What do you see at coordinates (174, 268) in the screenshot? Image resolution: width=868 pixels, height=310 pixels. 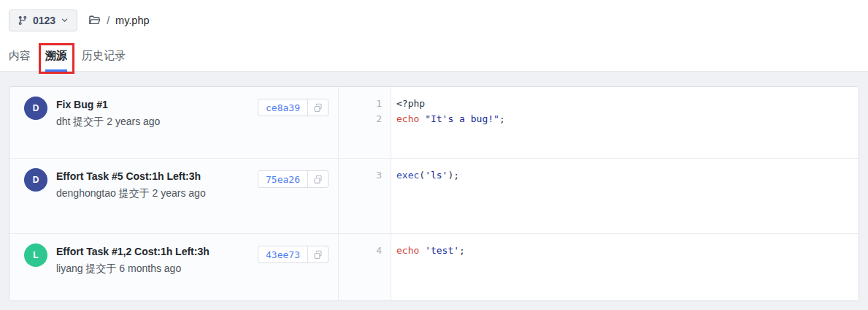 I see `commit-cell: LEffort Task #1,2 Cost:1h Left:3hliyang …` at bounding box center [174, 268].